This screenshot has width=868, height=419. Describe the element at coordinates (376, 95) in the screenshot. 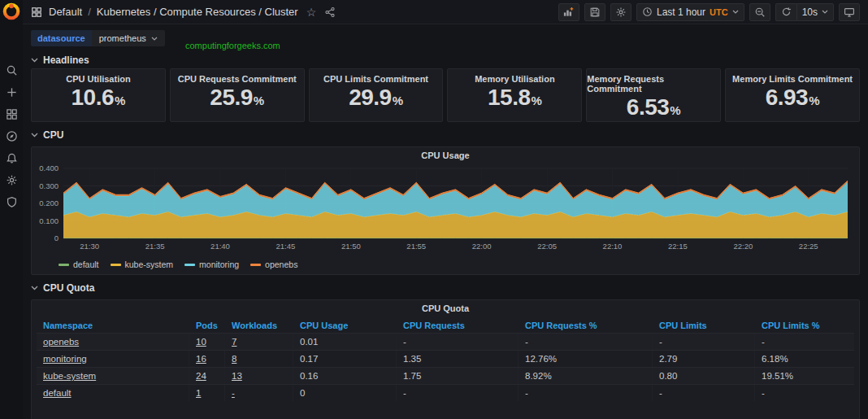

I see `stat-panel-cpu-limits-commitment: CPU Limits Commitment 29.9%` at that location.